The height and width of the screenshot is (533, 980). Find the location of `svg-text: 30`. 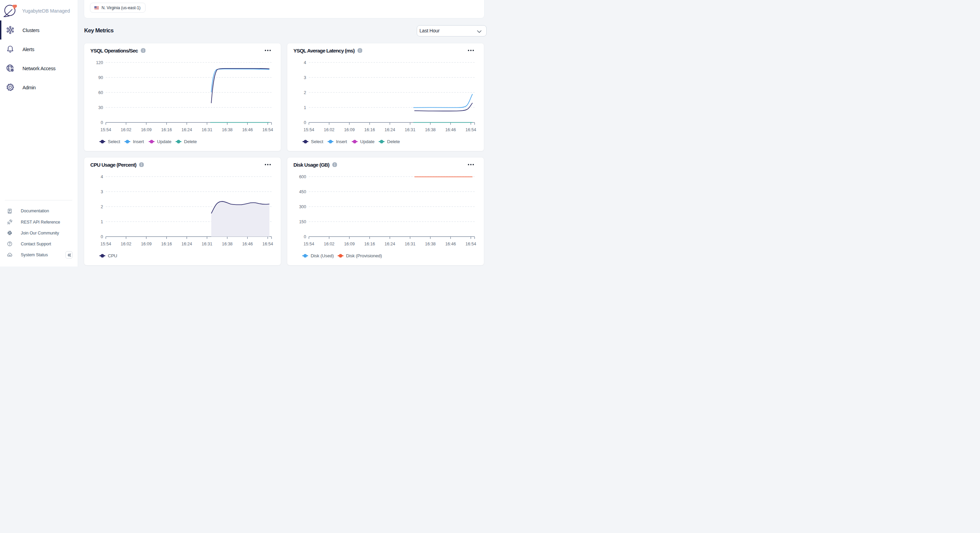

svg-text: 30 is located at coordinates (101, 107).